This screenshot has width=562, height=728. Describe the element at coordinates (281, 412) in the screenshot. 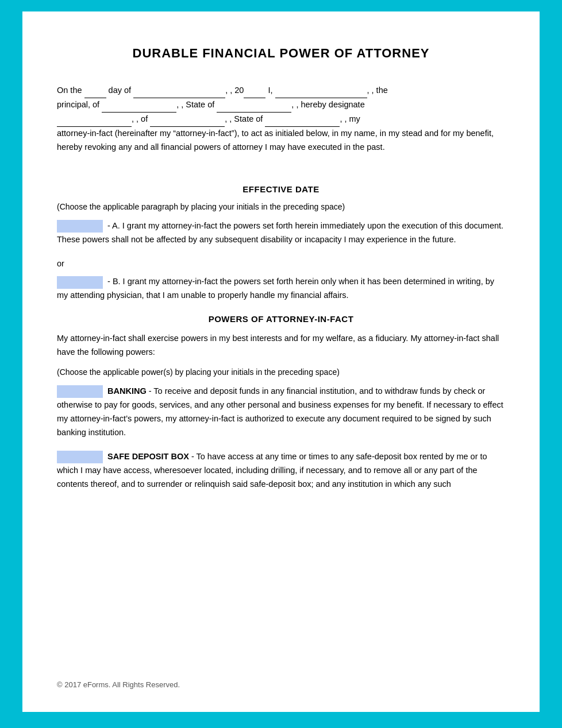

I see `banking-block: BANKING - To receive and deposit funds i…` at that location.